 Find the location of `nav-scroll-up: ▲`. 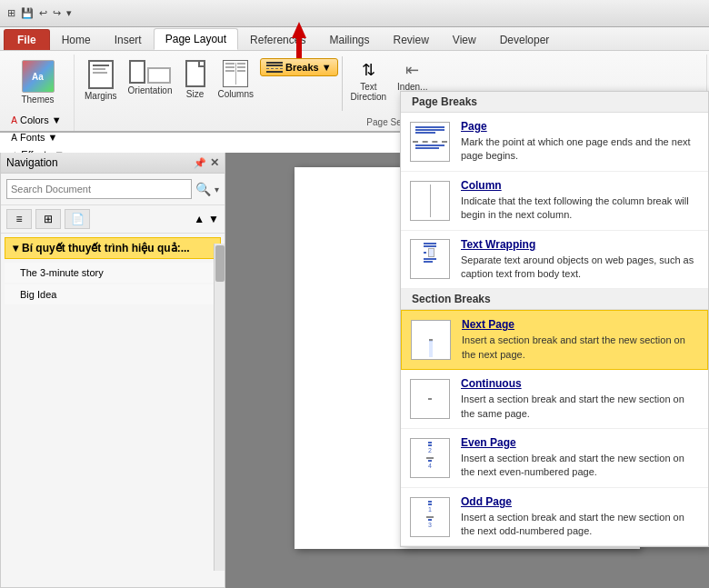

nav-scroll-up: ▲ is located at coordinates (199, 219).